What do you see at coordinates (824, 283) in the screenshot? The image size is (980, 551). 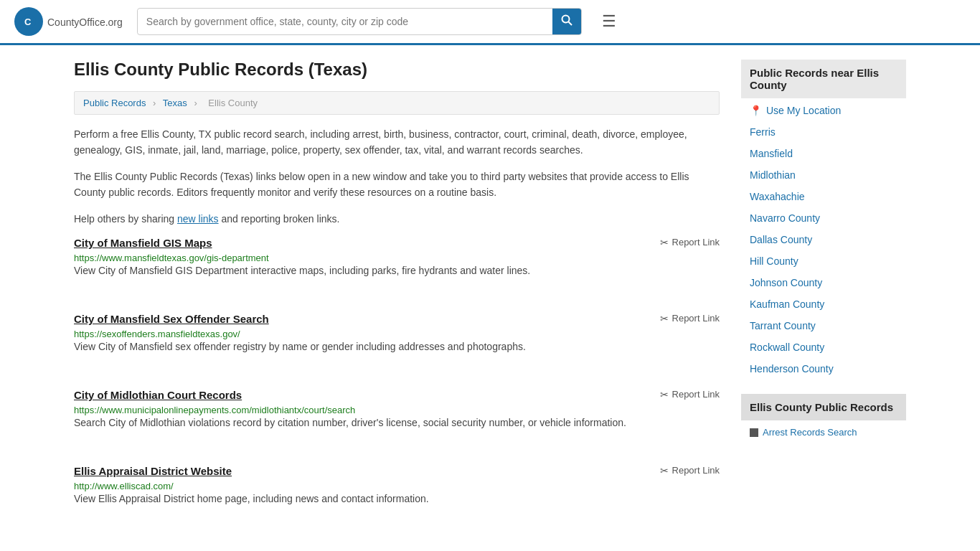 I see `nearby-item: Johnson County` at bounding box center [824, 283].